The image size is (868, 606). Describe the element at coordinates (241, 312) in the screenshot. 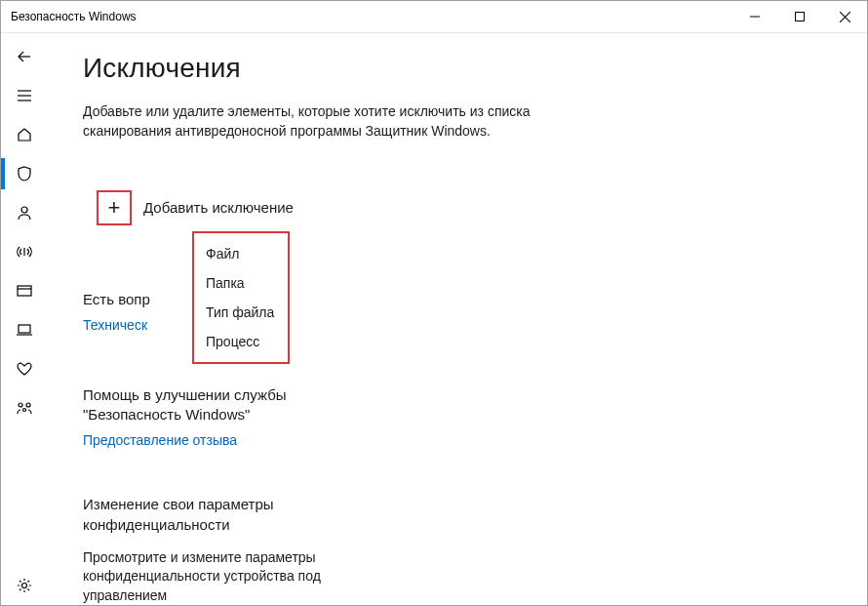

I see `menu-item-file-type: Тип файла` at that location.